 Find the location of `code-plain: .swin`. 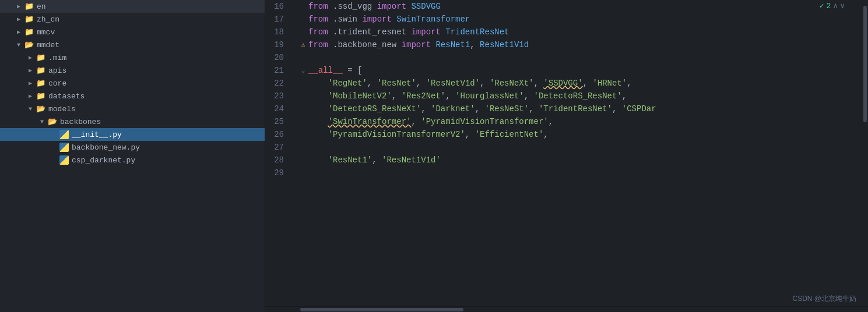

code-plain: .swin is located at coordinates (345, 19).